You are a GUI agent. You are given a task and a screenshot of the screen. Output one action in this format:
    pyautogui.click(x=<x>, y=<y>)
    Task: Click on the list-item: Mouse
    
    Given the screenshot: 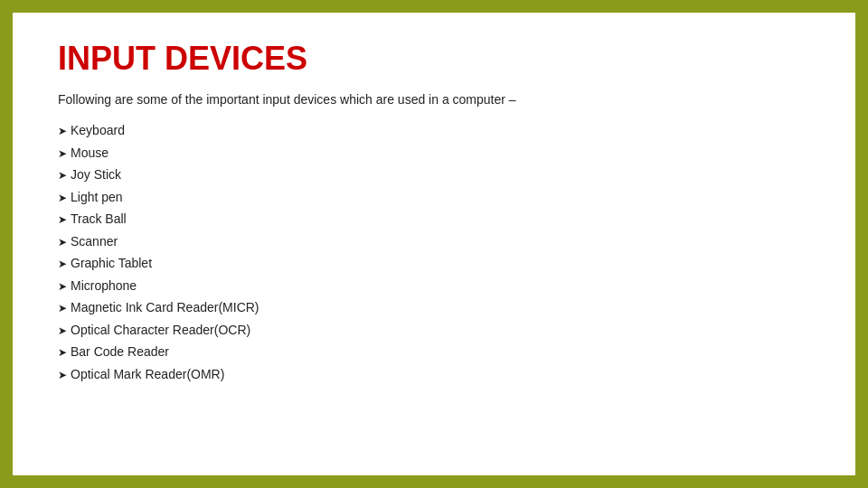 What is the action you would take?
    pyautogui.click(x=434, y=154)
    